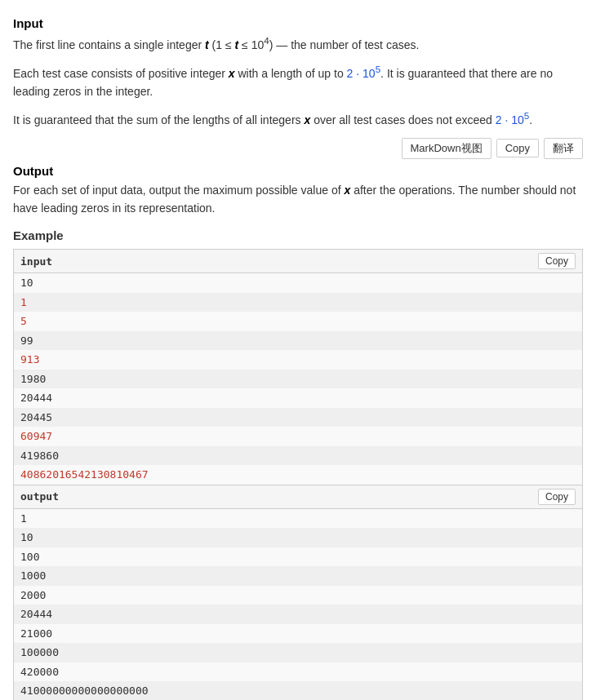 The width and height of the screenshot is (596, 700). I want to click on input-line: 20444, so click(298, 398).